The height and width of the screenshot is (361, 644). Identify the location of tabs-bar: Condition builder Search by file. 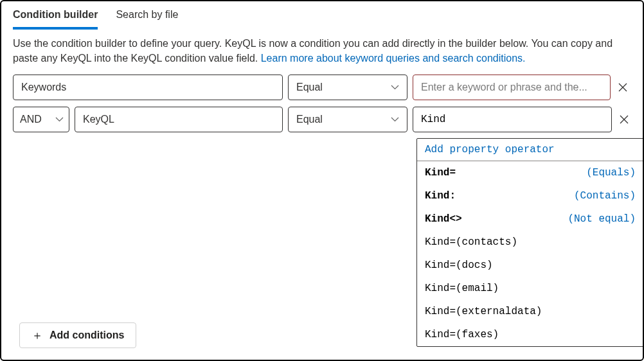
(322, 15).